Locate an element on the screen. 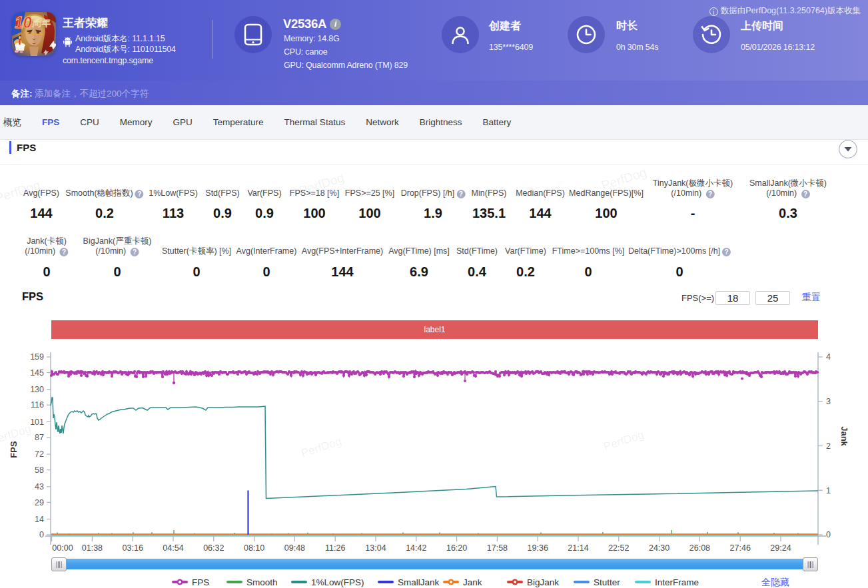  svg-text: 4 is located at coordinates (829, 357).